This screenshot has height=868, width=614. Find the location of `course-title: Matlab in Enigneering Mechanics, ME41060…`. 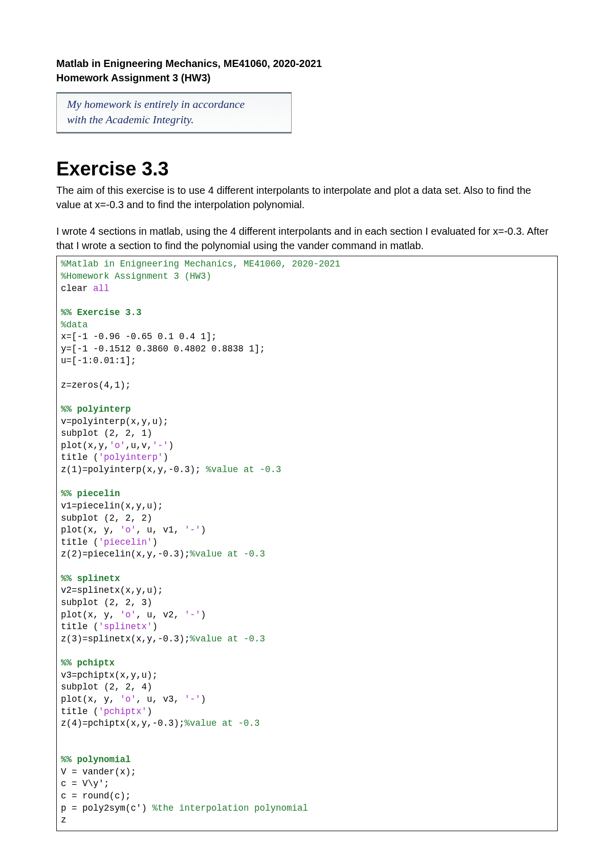

course-title: Matlab in Enigneering Mechanics, ME41060… is located at coordinates (307, 63).